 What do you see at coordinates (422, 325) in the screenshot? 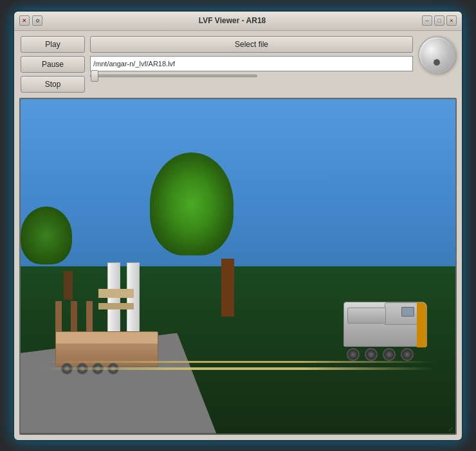
I see `train-yellow-stripe` at bounding box center [422, 325].